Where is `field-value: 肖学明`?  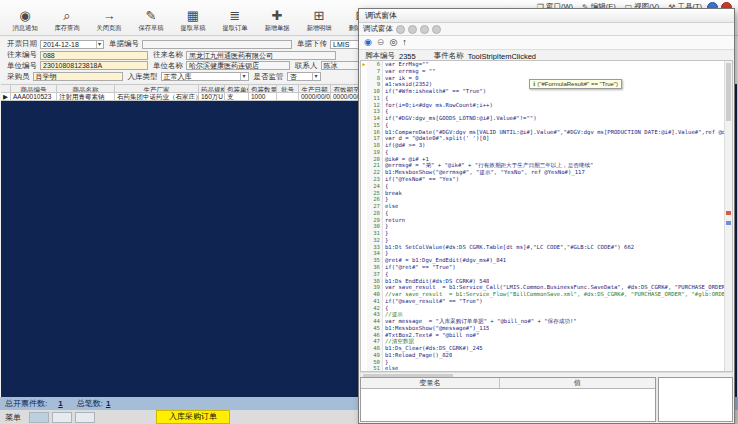 field-value: 肖学明 is located at coordinates (46, 76).